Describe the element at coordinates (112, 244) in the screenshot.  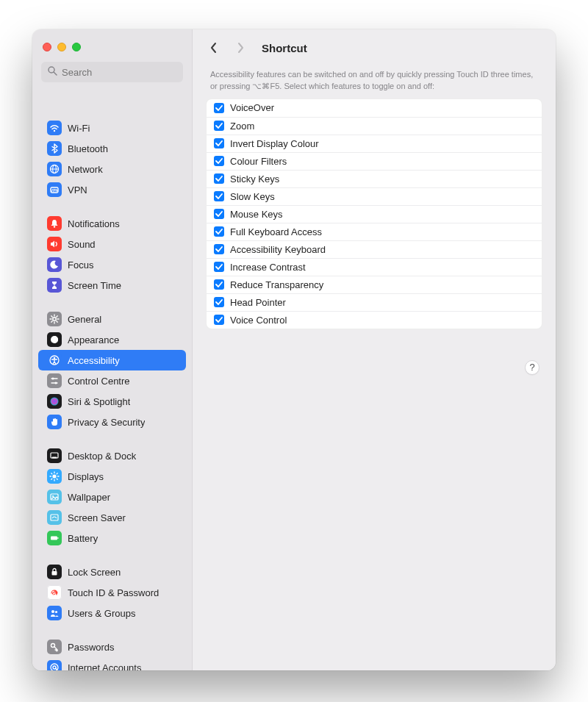
I see `sidebar-item-sound: Sound` at that location.